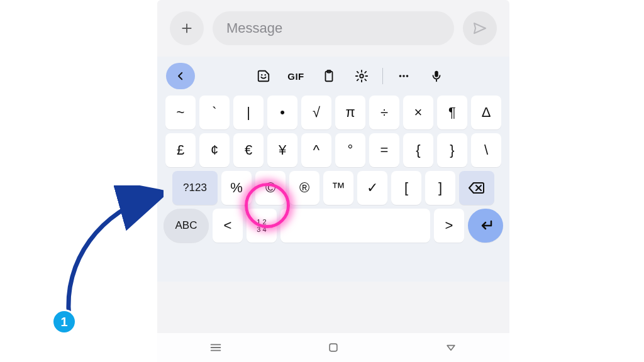 This screenshot has width=644, height=362. I want to click on send-icon, so click(480, 28).